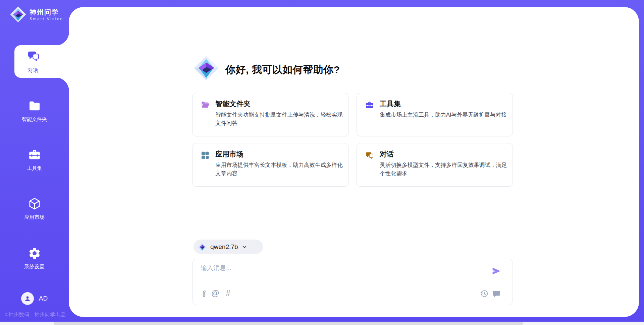 The height and width of the screenshot is (325, 644). Describe the element at coordinates (205, 294) in the screenshot. I see `paperclip-icon` at that location.